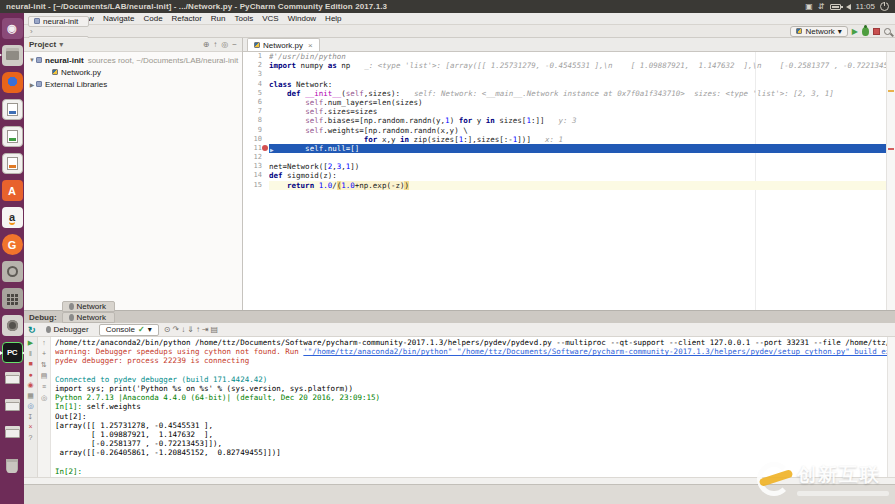 The image size is (895, 504). Describe the element at coordinates (30, 364) in the screenshot. I see `stop-button: ■` at that location.